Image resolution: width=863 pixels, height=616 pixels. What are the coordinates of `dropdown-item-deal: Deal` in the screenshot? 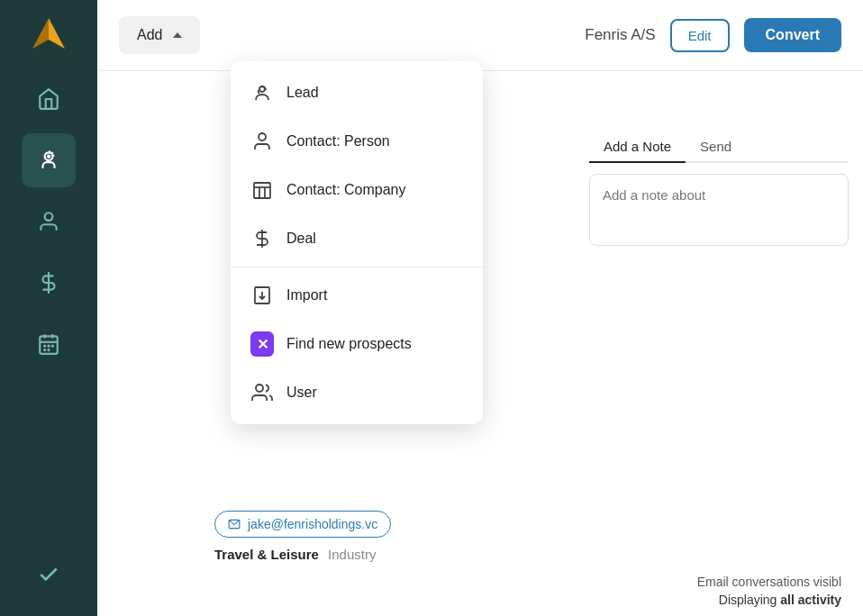 It's located at (357, 239).